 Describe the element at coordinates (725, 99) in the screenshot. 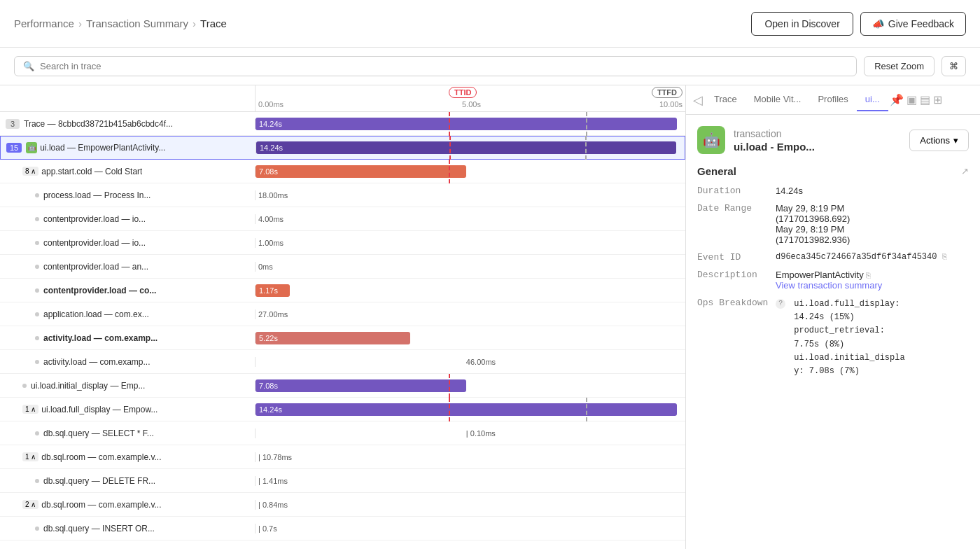

I see `tab-trace: Trace` at that location.